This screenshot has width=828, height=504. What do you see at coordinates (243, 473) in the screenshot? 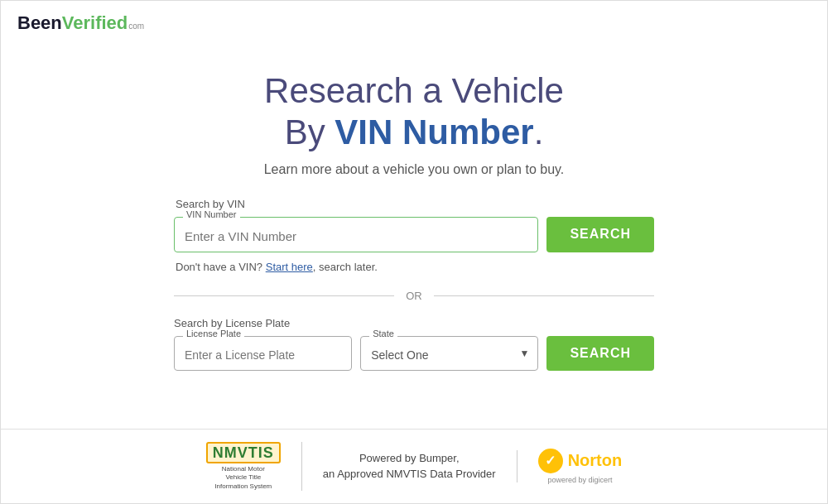
I see `nmvtis-line1: National Motor Vehicle Title` at bounding box center [243, 473].